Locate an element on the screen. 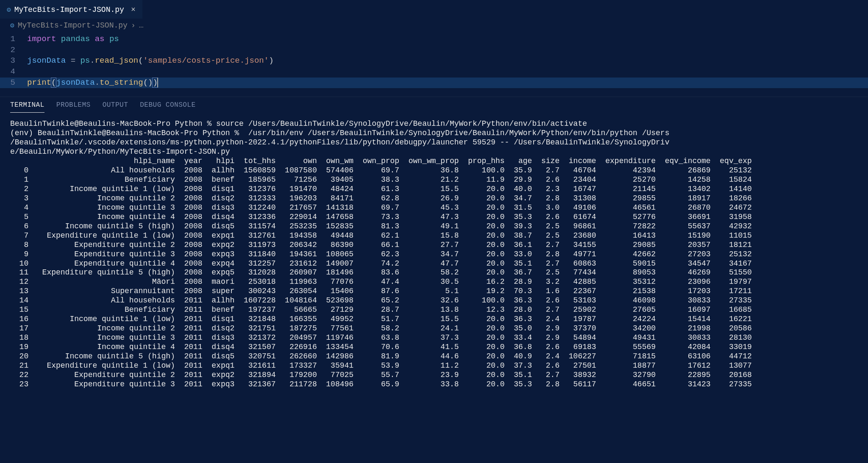  editor-line: 3jsonData = ps.read_json('samples/costs-… is located at coordinates (434, 61).